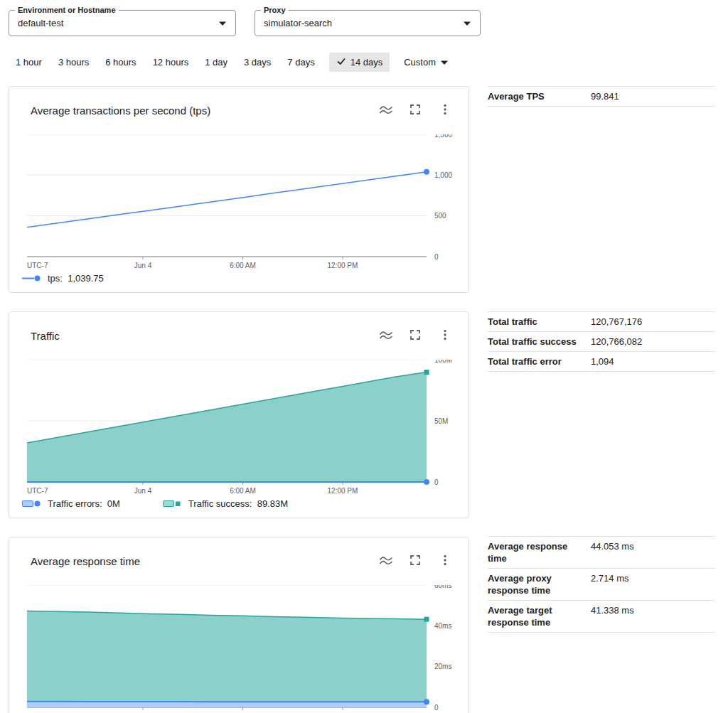 The width and height of the screenshot is (728, 713). What do you see at coordinates (171, 63) in the screenshot?
I see `time-range-12-hours: 12 hours` at bounding box center [171, 63].